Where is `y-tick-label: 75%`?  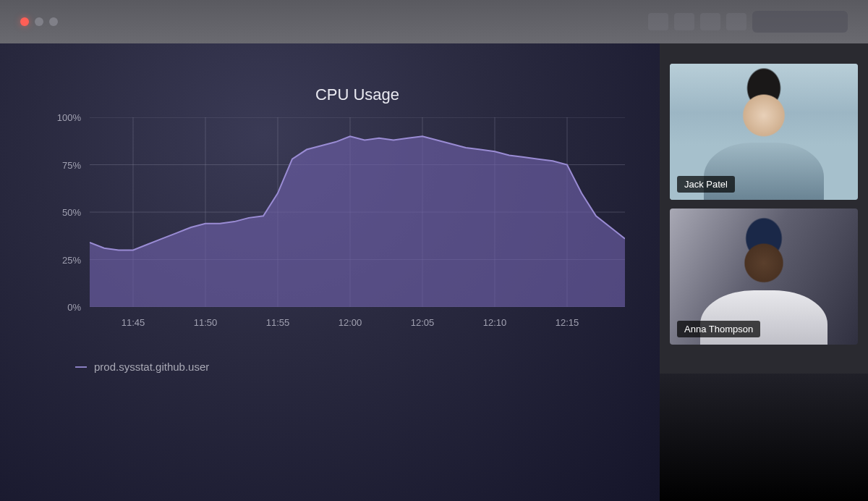 y-tick-label: 75% is located at coordinates (72, 165).